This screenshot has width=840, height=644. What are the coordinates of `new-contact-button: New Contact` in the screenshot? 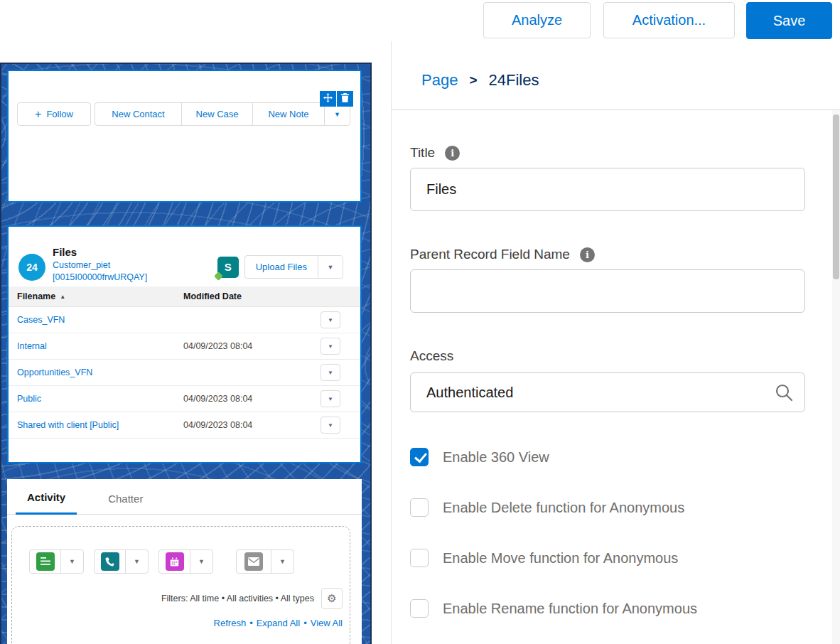 It's located at (138, 114).